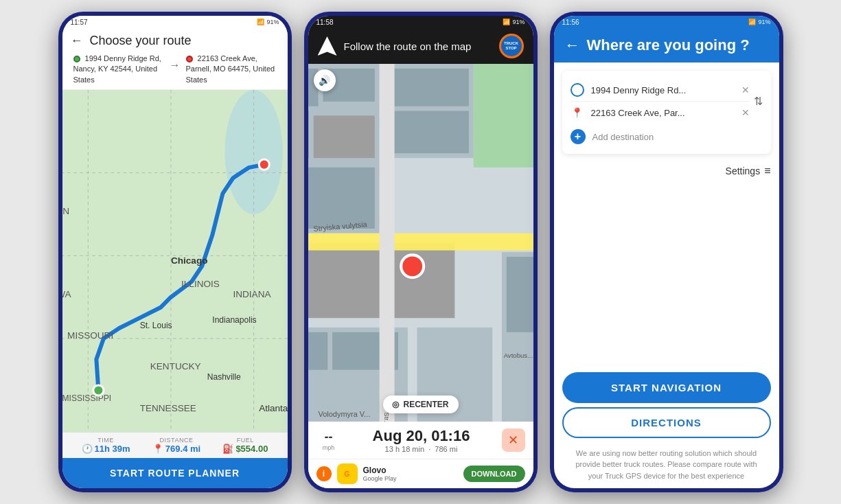 This screenshot has width=841, height=504. Describe the element at coordinates (577, 113) in the screenshot. I see `destination-icon: 📍` at that location.